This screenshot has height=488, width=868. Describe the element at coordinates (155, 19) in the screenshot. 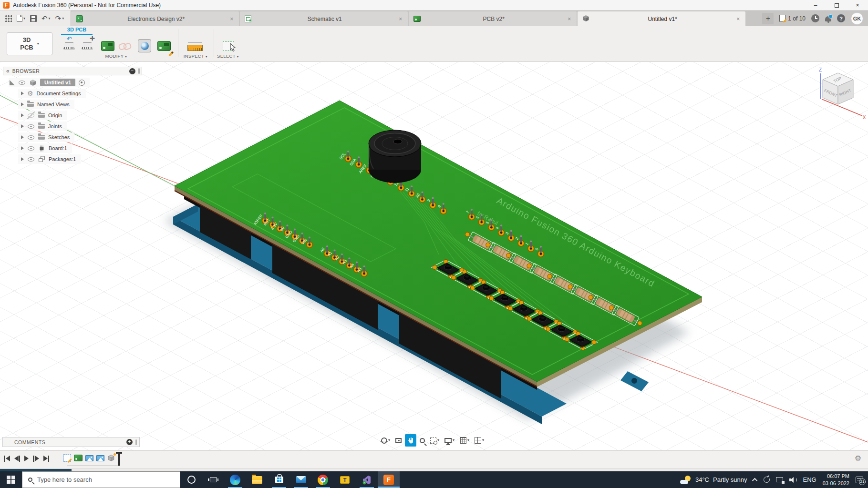

I see `tab-electronics-design: Electronics Design v2* ×` at that location.